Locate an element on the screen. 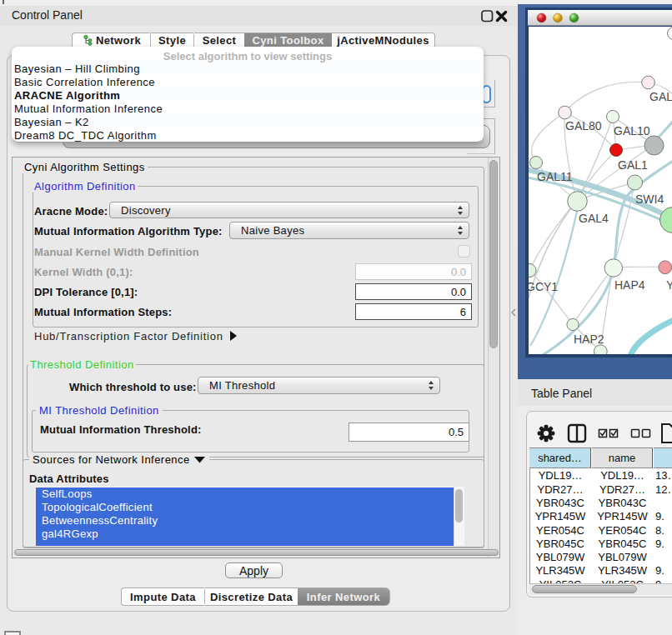  svg-text: HAP4 is located at coordinates (630, 285).